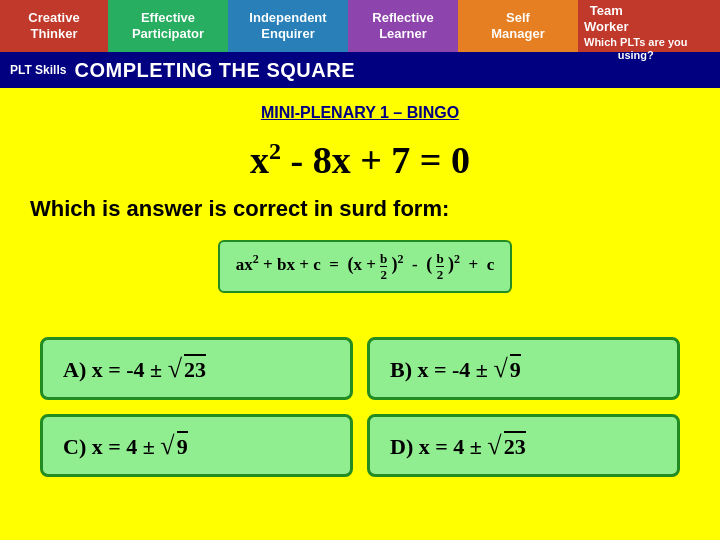 This screenshot has height=540, width=720. I want to click on mini-plenary-title: MINI-PLENARY 1 – BINGO, so click(360, 113).